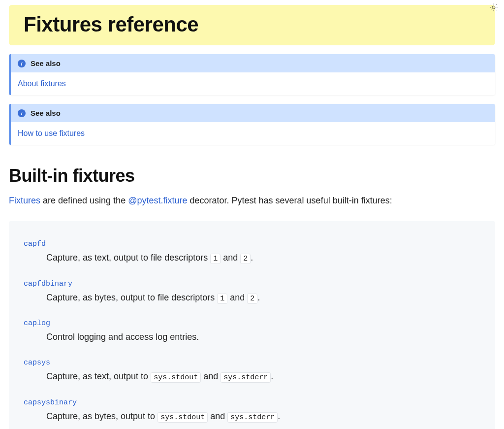 The image size is (504, 429). I want to click on see-also-box: i See also About fixtures, so click(252, 75).